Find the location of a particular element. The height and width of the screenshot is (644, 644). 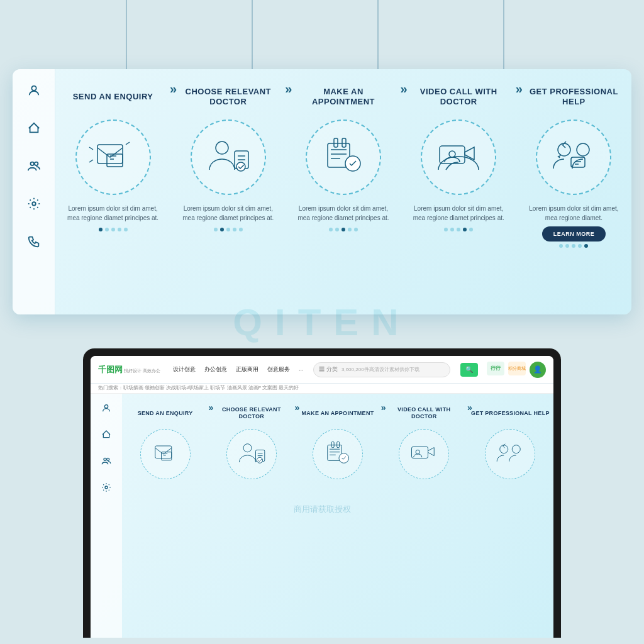

sidebar-icon-phone is located at coordinates (34, 242).